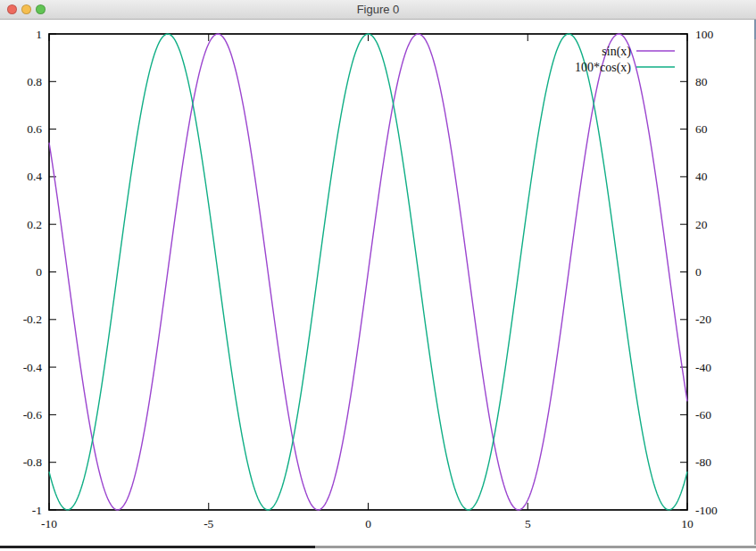 The width and height of the screenshot is (756, 551). Describe the element at coordinates (33, 368) in the screenshot. I see `y-left-tick-label: -0.4` at that location.